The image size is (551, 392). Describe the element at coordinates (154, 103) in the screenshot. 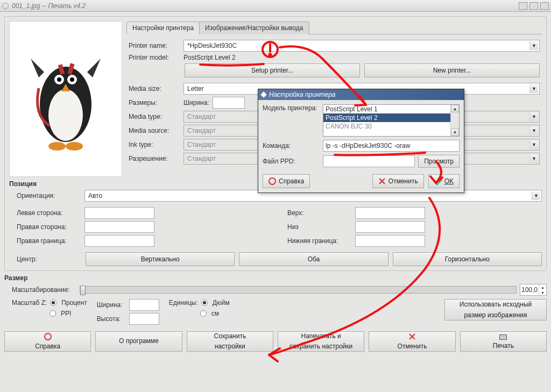

I see `dims-label: Размеры:` at that location.